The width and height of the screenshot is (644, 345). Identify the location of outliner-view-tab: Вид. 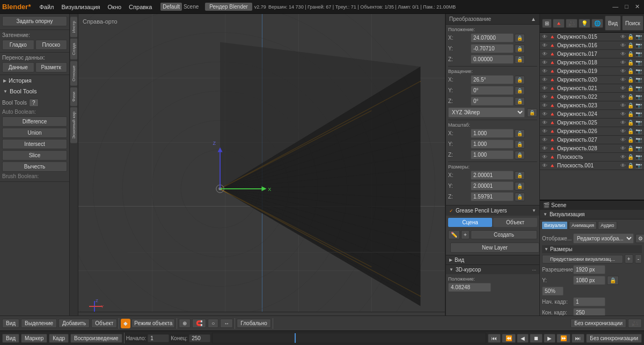
(613, 23).